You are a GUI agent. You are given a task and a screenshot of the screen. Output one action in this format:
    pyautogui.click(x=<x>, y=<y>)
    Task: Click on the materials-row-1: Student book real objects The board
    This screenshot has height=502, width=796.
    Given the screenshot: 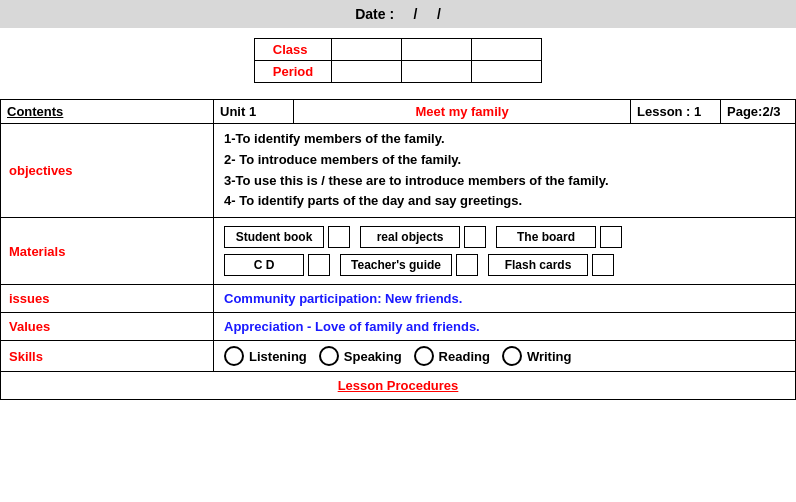 What is the action you would take?
    pyautogui.click(x=504, y=237)
    